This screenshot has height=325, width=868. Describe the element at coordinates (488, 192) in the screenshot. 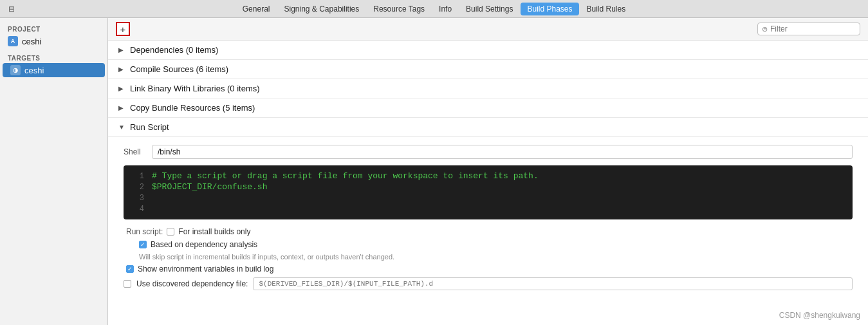

I see `code-editor: 1 # Type a script or drag a script file …` at that location.